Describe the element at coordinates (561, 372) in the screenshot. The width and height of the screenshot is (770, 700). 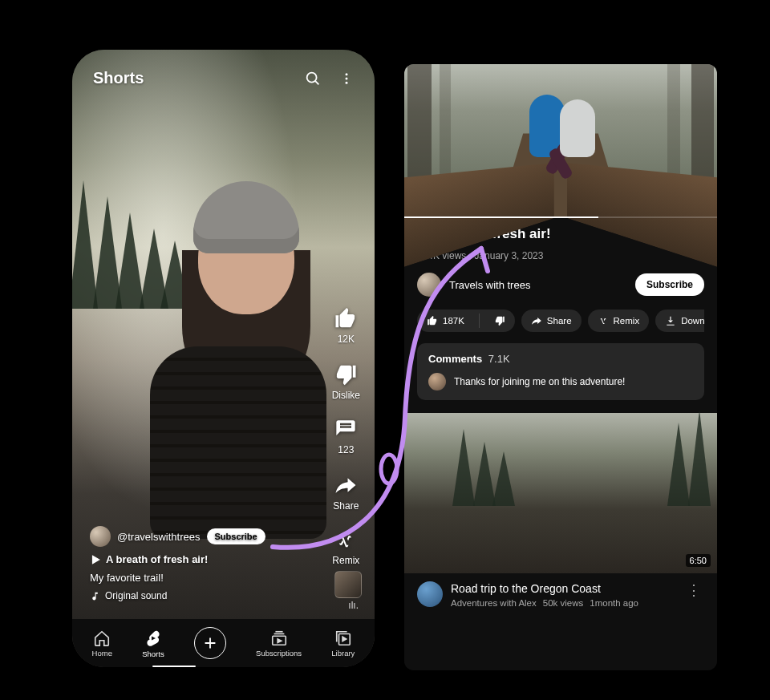
I see `comments-teaser: Comments 7.1K Thanks for joining me on t…` at that location.